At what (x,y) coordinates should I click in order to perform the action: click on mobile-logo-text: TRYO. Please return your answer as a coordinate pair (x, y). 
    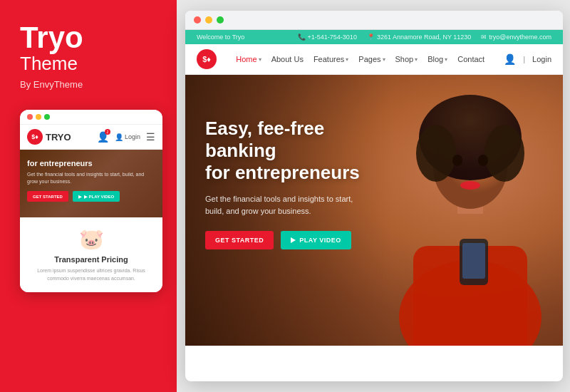
    Looking at the image, I should click on (58, 137).